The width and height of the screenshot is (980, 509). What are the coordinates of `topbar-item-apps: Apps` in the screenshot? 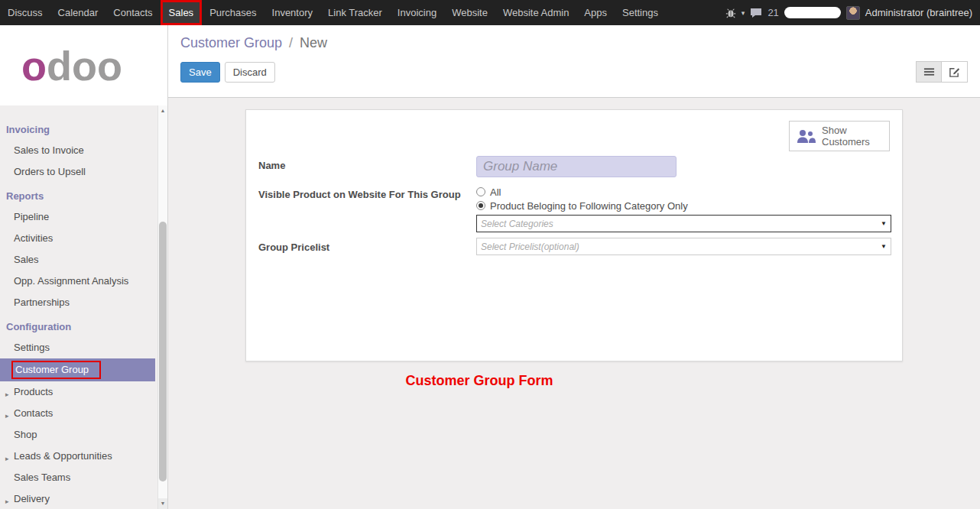 It's located at (595, 12).